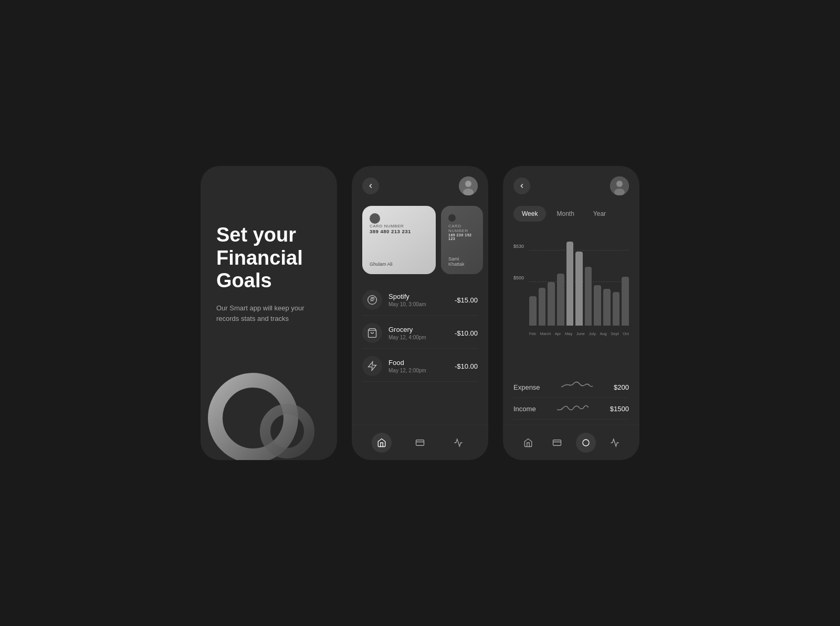  I want to click on card-secondary: CARD NUMBER 189 230 152 123 Sami Khattak, so click(462, 240).